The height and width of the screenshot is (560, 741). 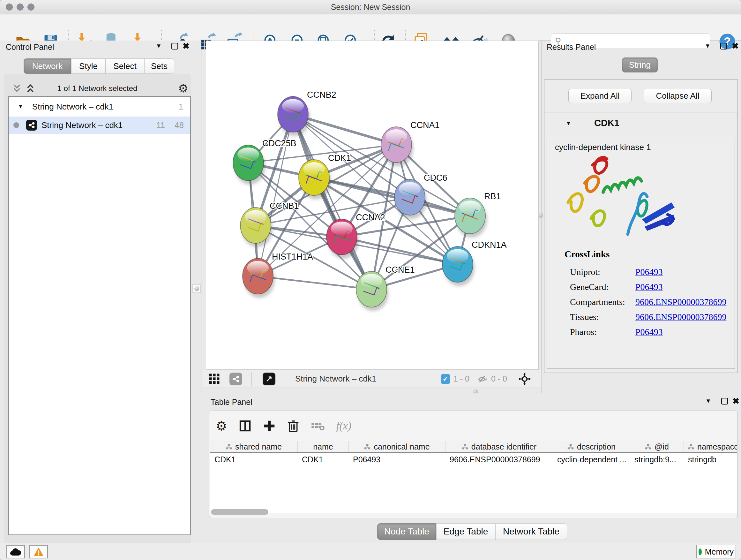 What do you see at coordinates (318, 426) in the screenshot?
I see `delete-table-button` at bounding box center [318, 426].